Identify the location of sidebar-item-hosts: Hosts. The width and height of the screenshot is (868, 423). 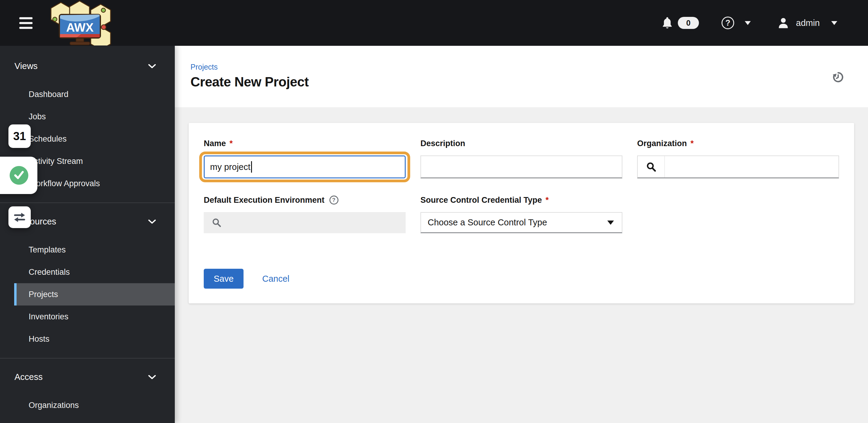
(94, 339).